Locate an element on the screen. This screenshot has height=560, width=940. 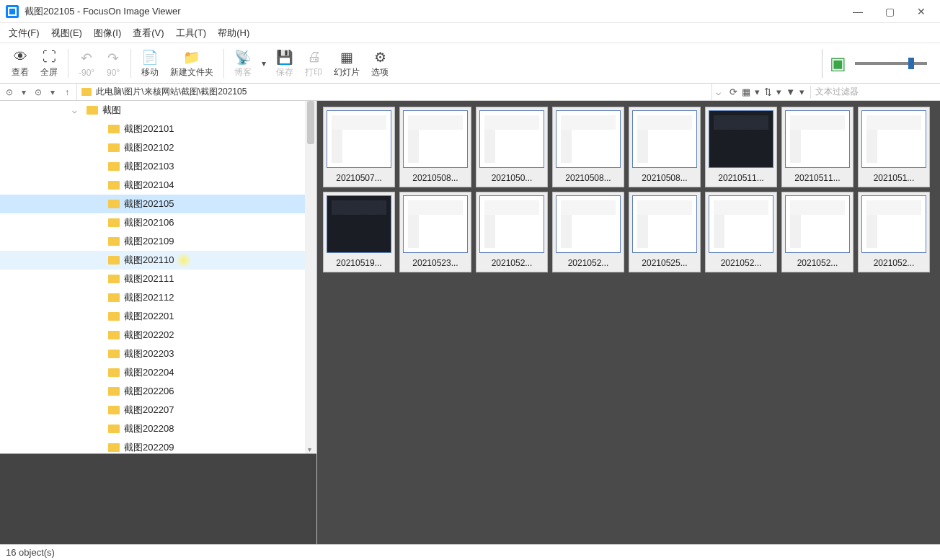
thumbnail: 2021051... is located at coordinates (894, 147).